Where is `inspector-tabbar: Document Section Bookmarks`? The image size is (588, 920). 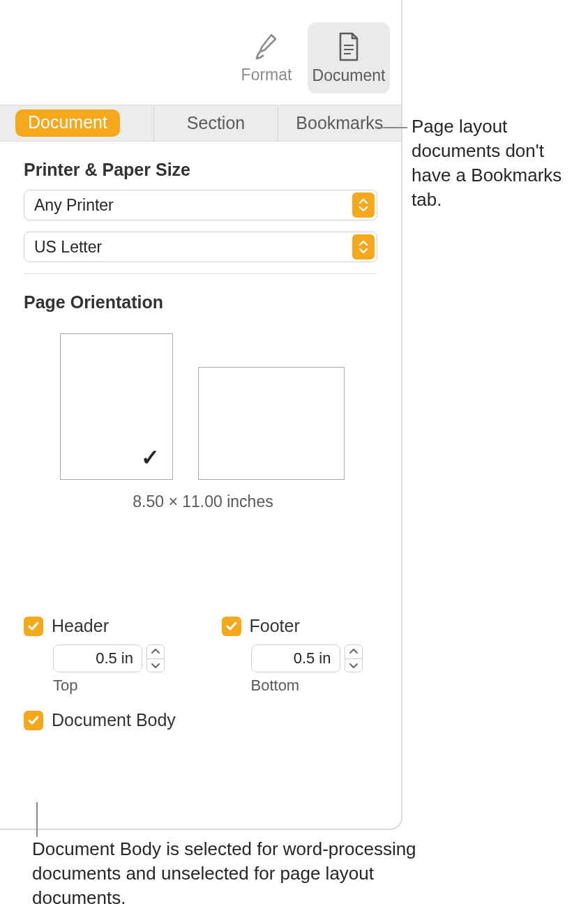
inspector-tabbar: Document Section Bookmarks is located at coordinates (201, 123).